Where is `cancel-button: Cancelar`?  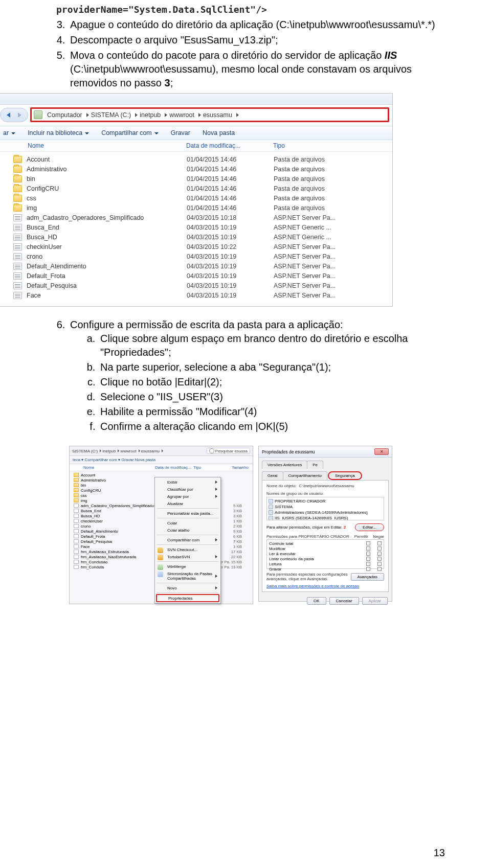
cancel-button: Cancelar is located at coordinates (344, 601).